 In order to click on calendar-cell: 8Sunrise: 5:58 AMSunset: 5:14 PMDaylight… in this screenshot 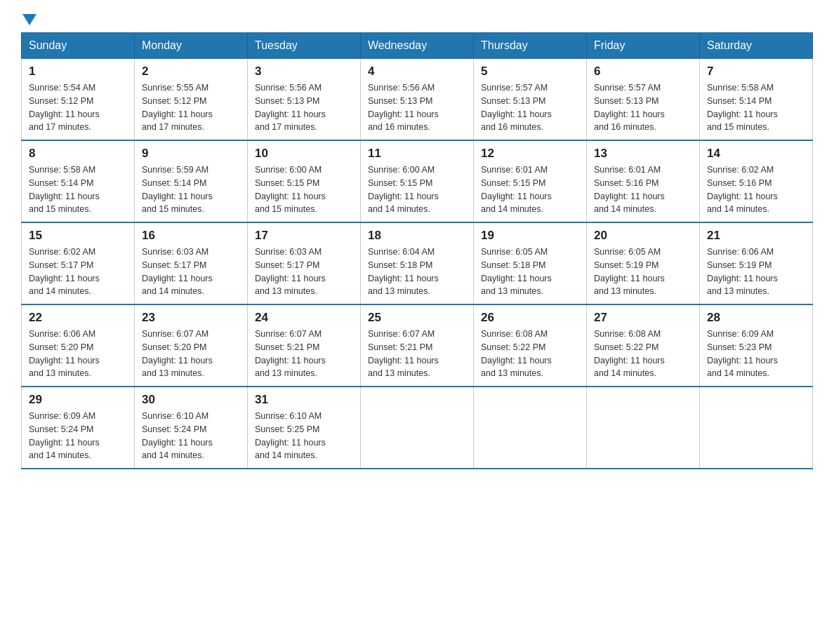, I will do `click(79, 181)`.